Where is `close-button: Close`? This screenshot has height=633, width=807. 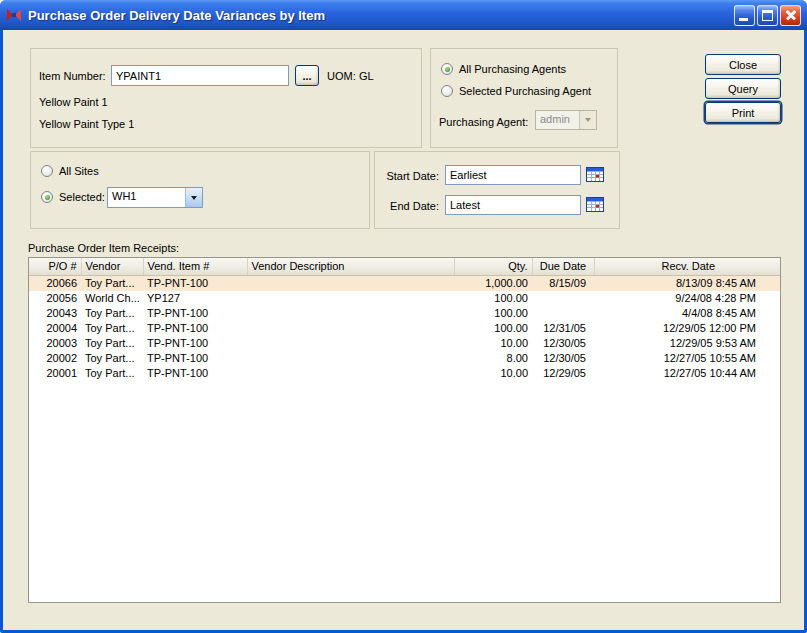 close-button: Close is located at coordinates (743, 64).